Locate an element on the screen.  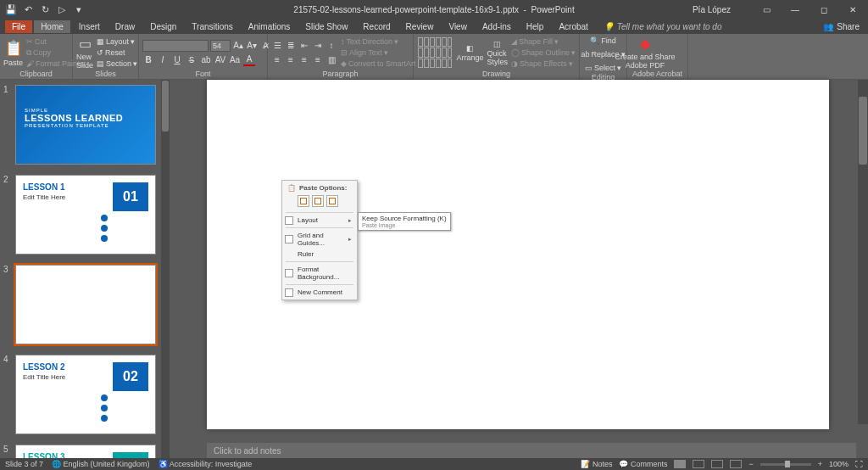
shape-fill-button: ◢Shape Fill▾ is located at coordinates (543, 42).